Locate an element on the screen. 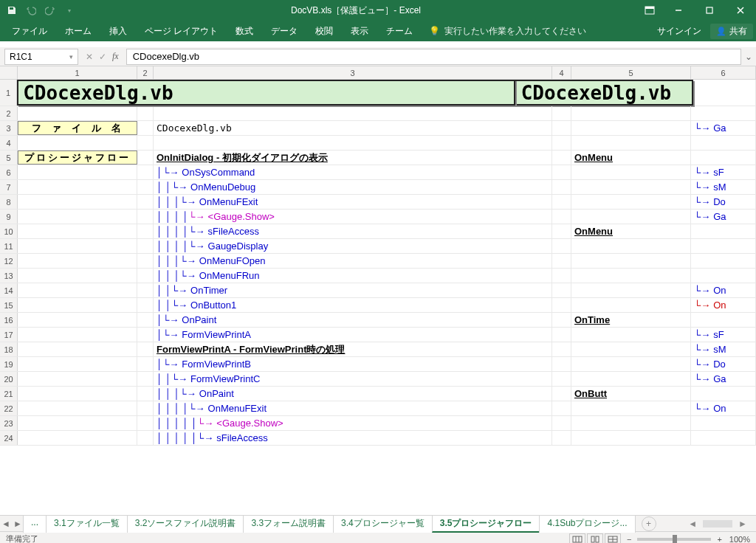 The image size is (756, 543). cell: フ ァ イ ル 名 is located at coordinates (78, 128).